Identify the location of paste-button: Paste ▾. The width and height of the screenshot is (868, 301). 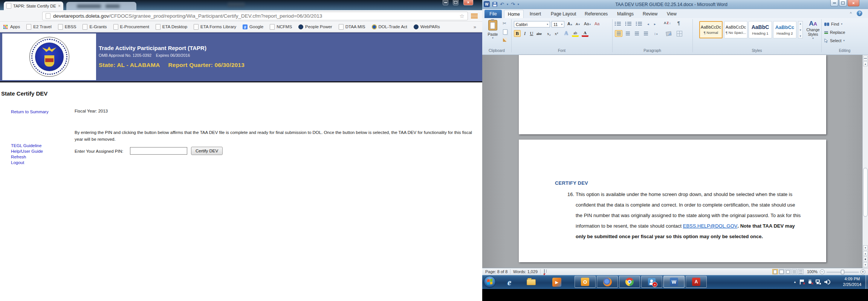
(493, 30).